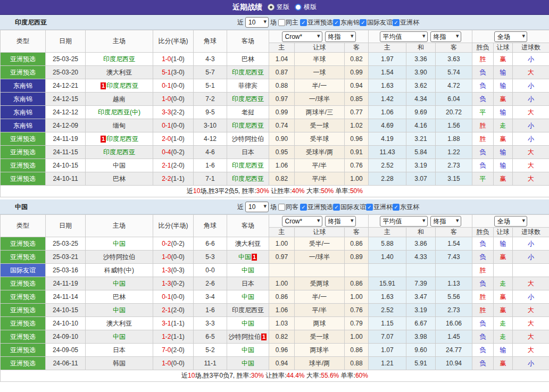  I want to click on col-goals-result: 进球数, so click(531, 48).